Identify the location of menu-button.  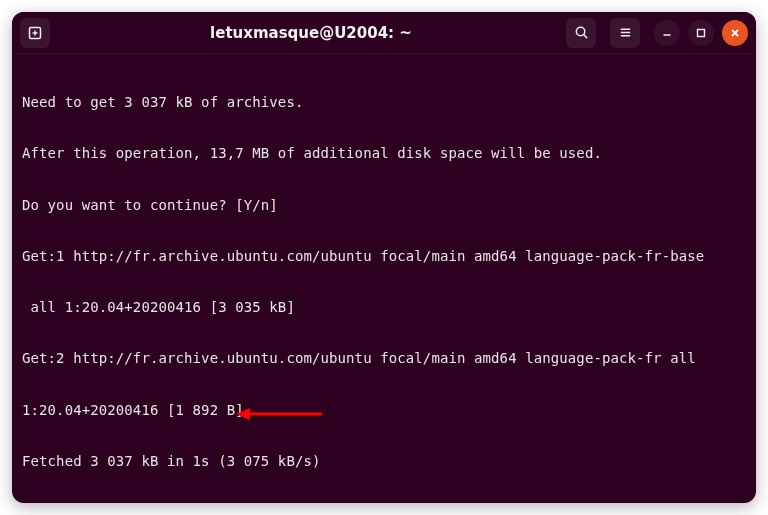
(625, 33).